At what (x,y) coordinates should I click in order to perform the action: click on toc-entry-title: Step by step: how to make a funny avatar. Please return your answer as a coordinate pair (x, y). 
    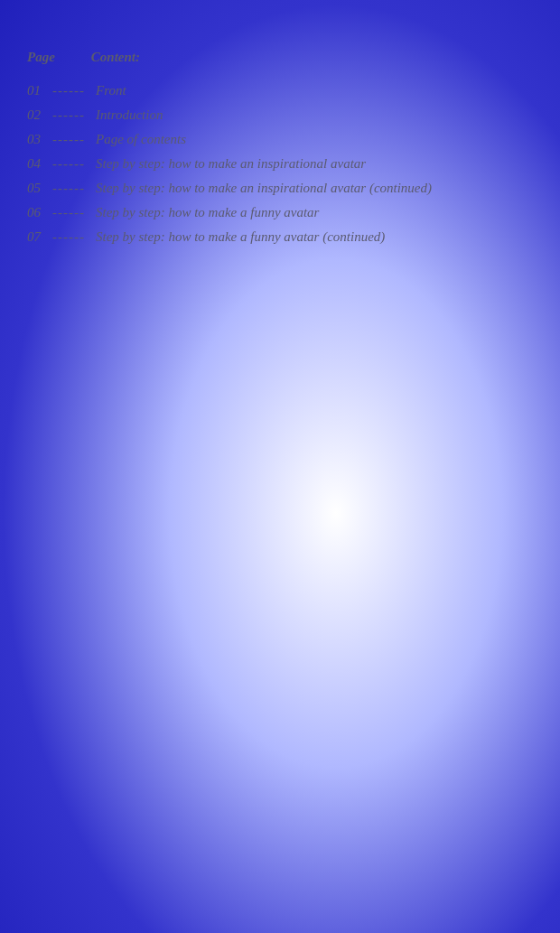
    Looking at the image, I should click on (314, 213).